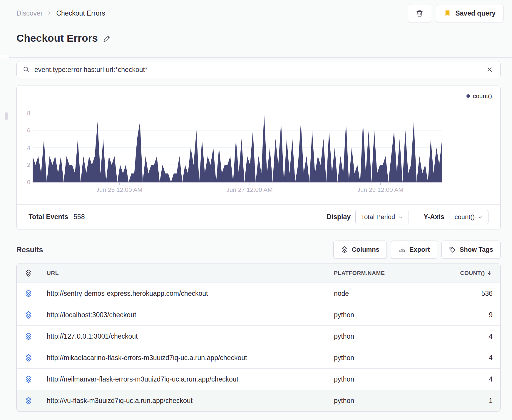 The image size is (512, 420). I want to click on platform-cell: node, so click(390, 294).